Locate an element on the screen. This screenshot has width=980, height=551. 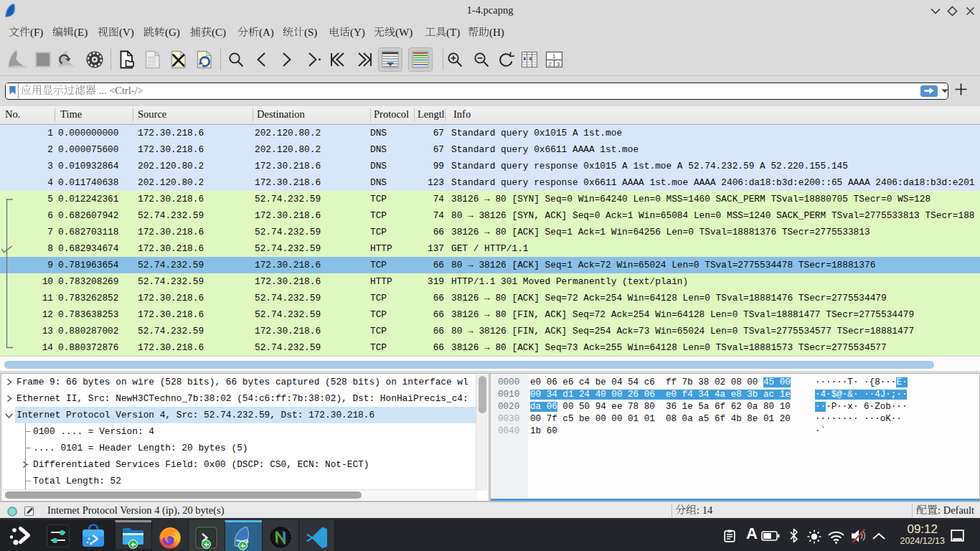
svg-text: 2 is located at coordinates (550, 65).